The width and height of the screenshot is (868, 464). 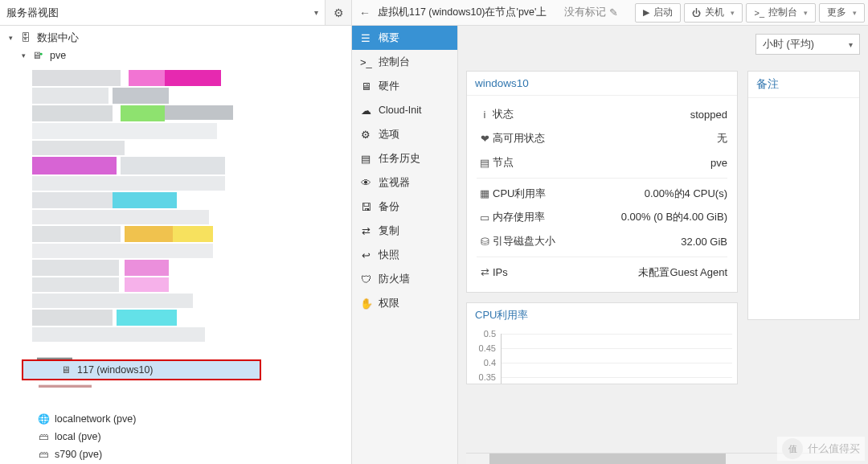 I want to click on storage-label: localnetwork (pve), so click(x=95, y=419).